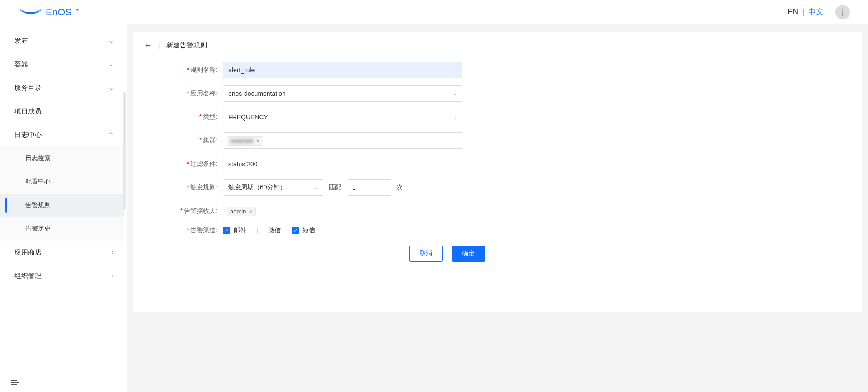 This screenshot has height=392, width=868. I want to click on sidebar-item-service-catalog: 服务目录 ⌄, so click(62, 88).